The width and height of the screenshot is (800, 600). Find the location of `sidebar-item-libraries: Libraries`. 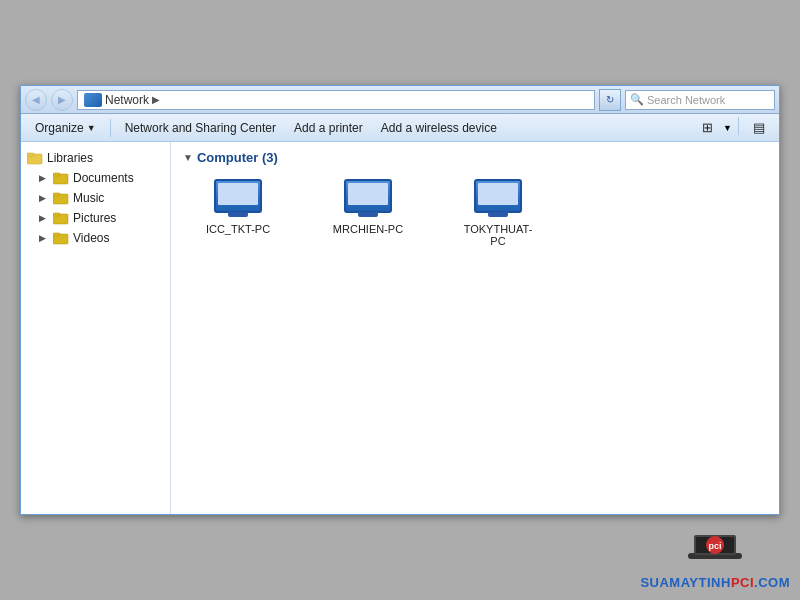

sidebar-item-libraries: Libraries is located at coordinates (96, 158).